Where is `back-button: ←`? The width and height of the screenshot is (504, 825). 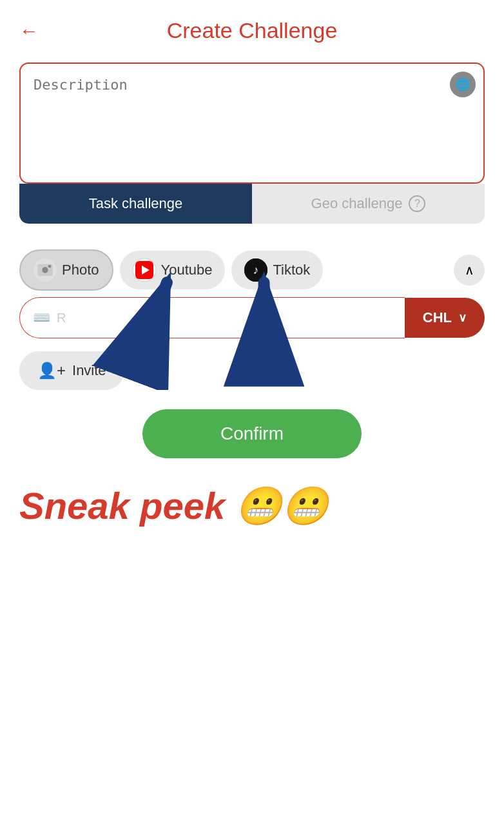 back-button: ← is located at coordinates (29, 31).